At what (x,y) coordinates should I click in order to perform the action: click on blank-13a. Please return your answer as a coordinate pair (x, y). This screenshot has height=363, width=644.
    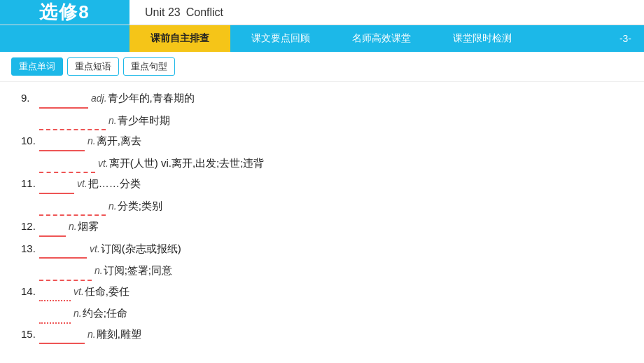
    Looking at the image, I should click on (63, 249).